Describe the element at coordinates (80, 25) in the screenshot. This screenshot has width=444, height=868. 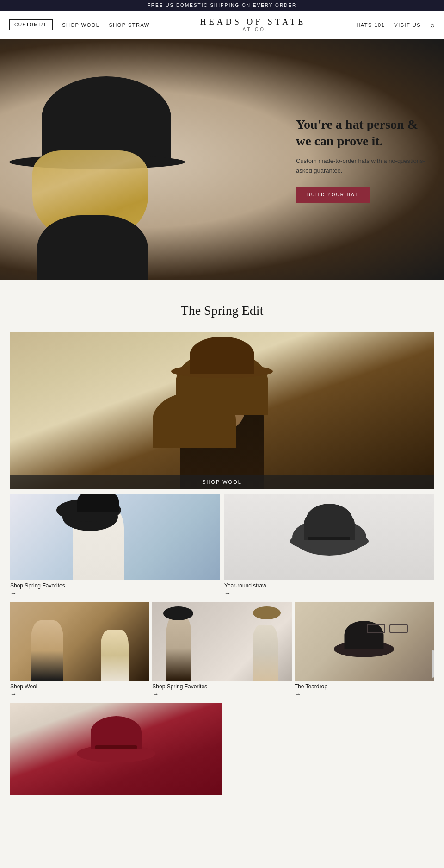
I see `nav-left: CUSTOMIZE SHOP WOOL SHOP STRAW` at that location.